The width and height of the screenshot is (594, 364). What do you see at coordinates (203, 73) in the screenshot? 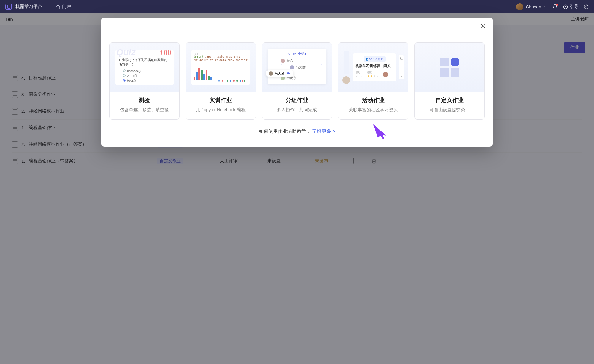
I see `nb-bars-icon` at bounding box center [203, 73].